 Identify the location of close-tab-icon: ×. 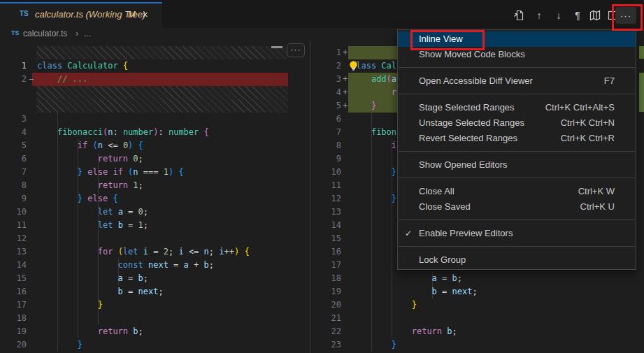
(145, 14).